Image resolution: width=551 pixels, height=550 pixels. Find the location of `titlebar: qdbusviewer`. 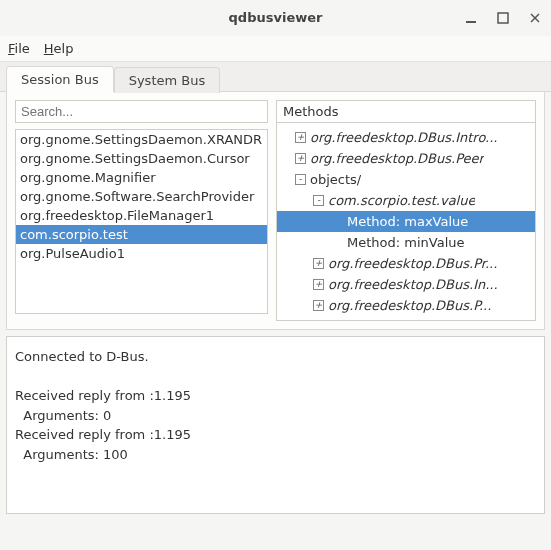

titlebar: qdbusviewer is located at coordinates (276, 18).